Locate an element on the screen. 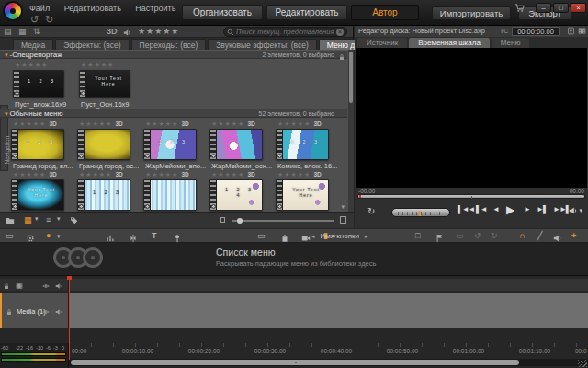 This screenshot has width=588, height=368. resize-grip is located at coordinates (582, 363).